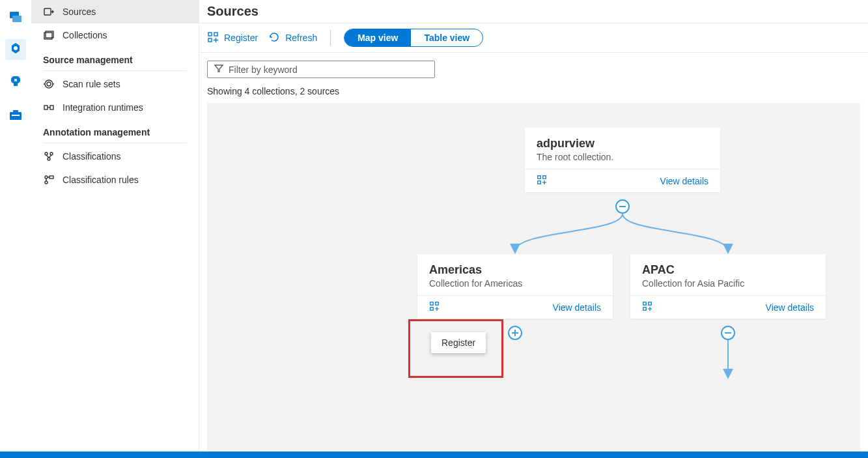  I want to click on map-view-tab: Map view, so click(378, 38).